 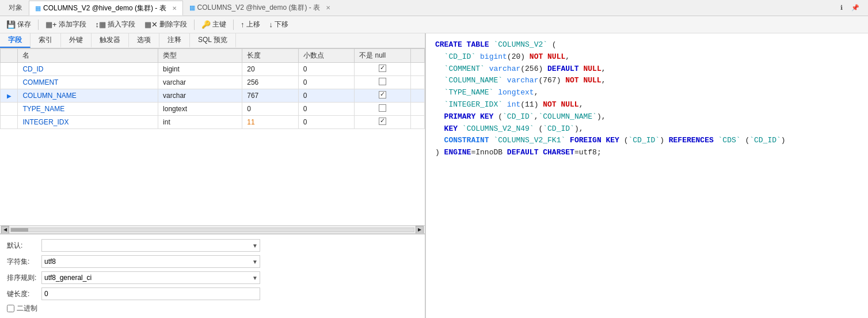 I want to click on collation-select: utf8_general_ci, so click(x=151, y=278).